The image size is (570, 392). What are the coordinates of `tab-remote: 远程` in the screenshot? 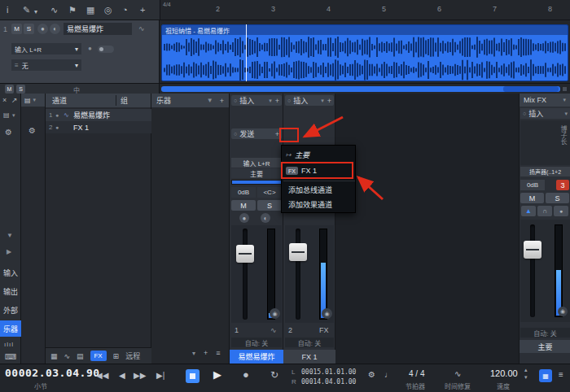 It's located at (133, 356).